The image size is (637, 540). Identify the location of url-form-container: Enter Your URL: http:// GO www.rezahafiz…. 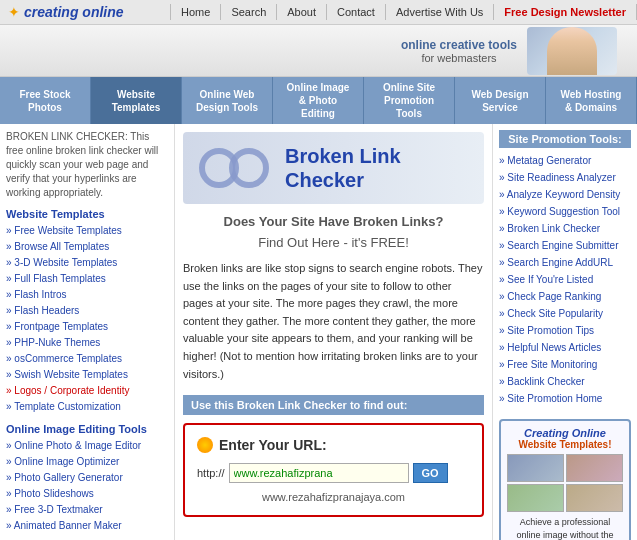
(334, 470).